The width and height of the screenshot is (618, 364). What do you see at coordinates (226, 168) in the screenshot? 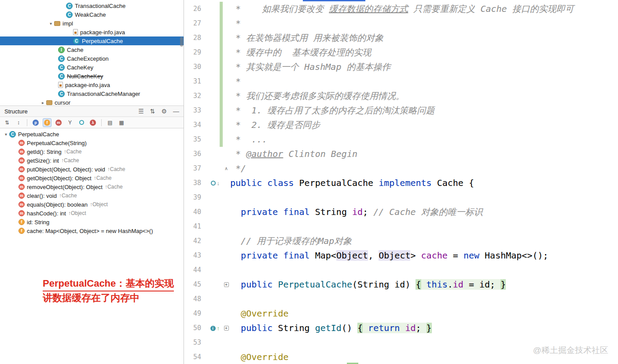
I see `fold-end-icon: ∧` at bounding box center [226, 168].